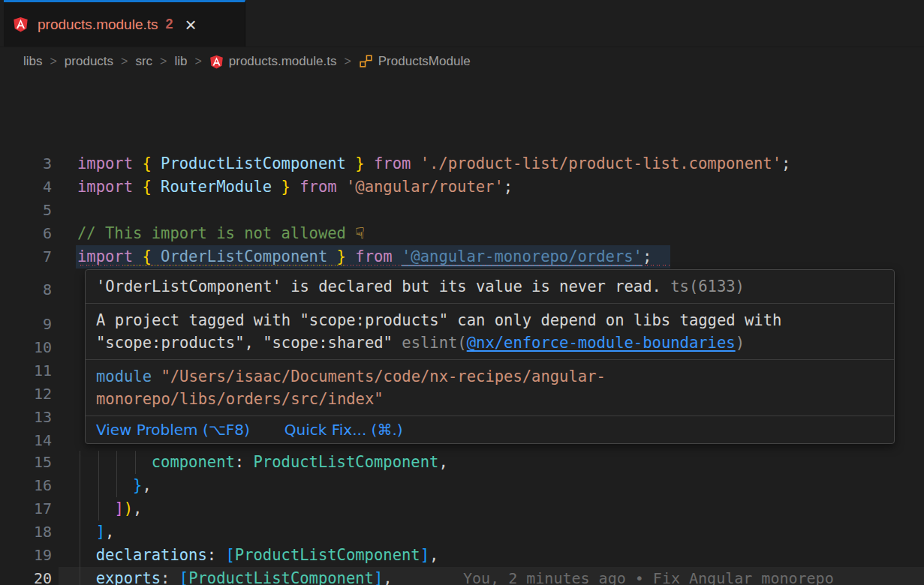  What do you see at coordinates (144, 62) in the screenshot?
I see `breadcrumb-label: src` at bounding box center [144, 62].